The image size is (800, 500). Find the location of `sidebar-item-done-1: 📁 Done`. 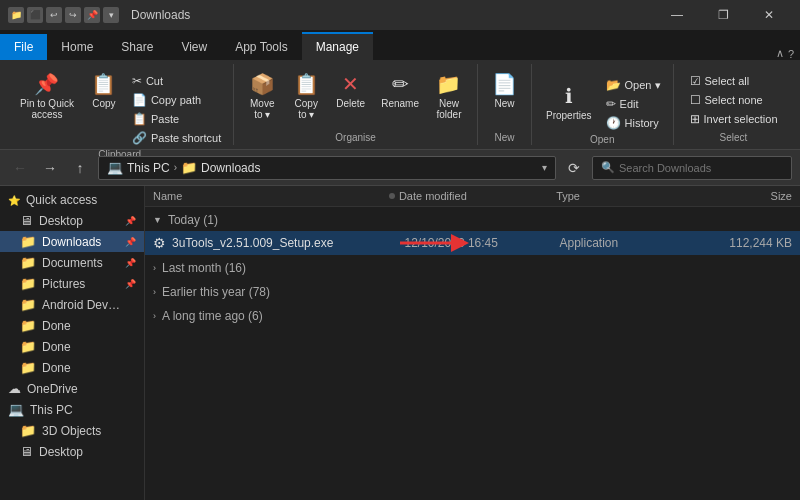

sidebar-item-done-1: 📁 Done is located at coordinates (72, 326).